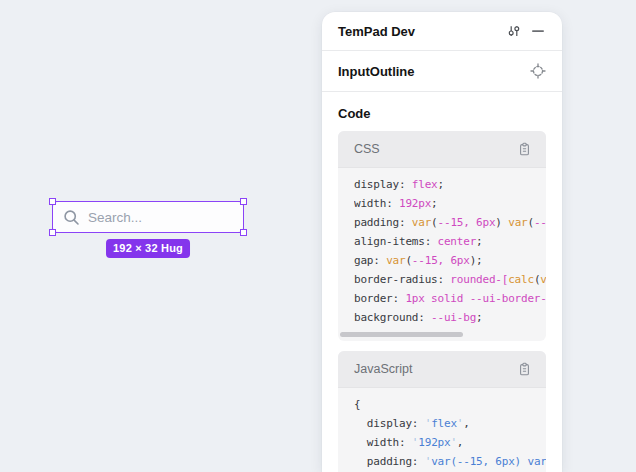  I want to click on code-listing: { display: 'flex', width: '192px', paddi…, so click(442, 430).